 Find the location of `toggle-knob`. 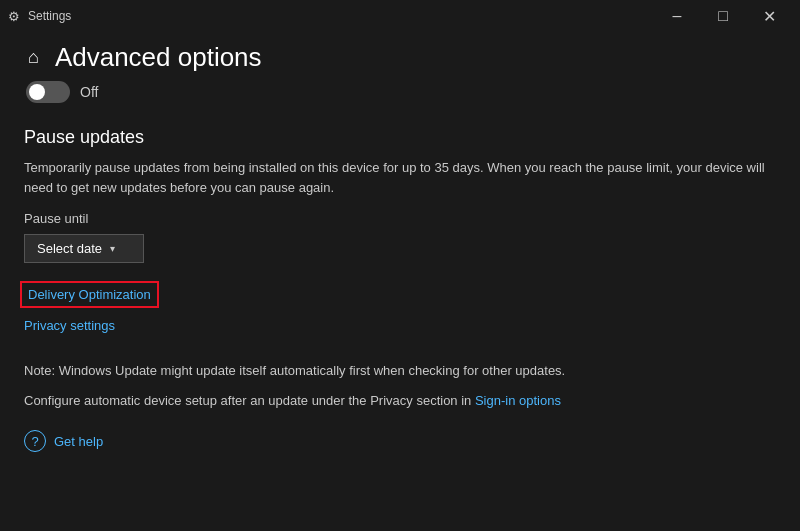

toggle-knob is located at coordinates (37, 92).